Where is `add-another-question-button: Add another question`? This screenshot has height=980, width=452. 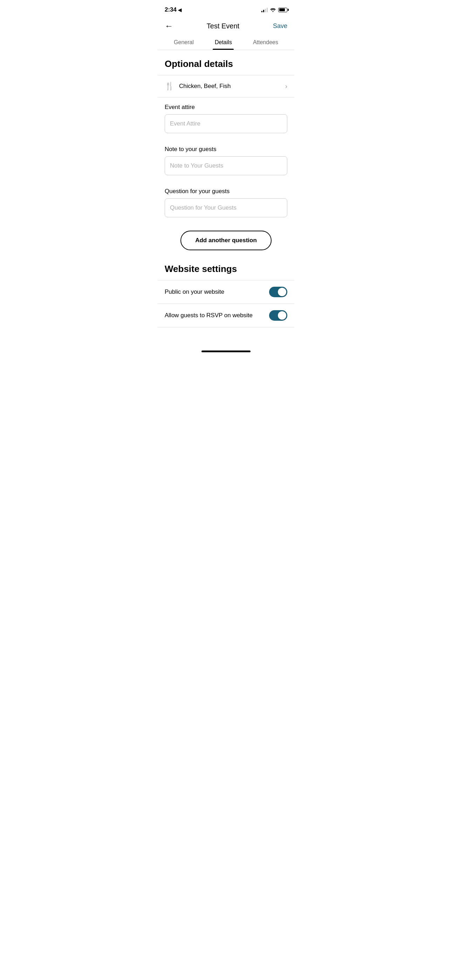
add-another-question-button: Add another question is located at coordinates (226, 240).